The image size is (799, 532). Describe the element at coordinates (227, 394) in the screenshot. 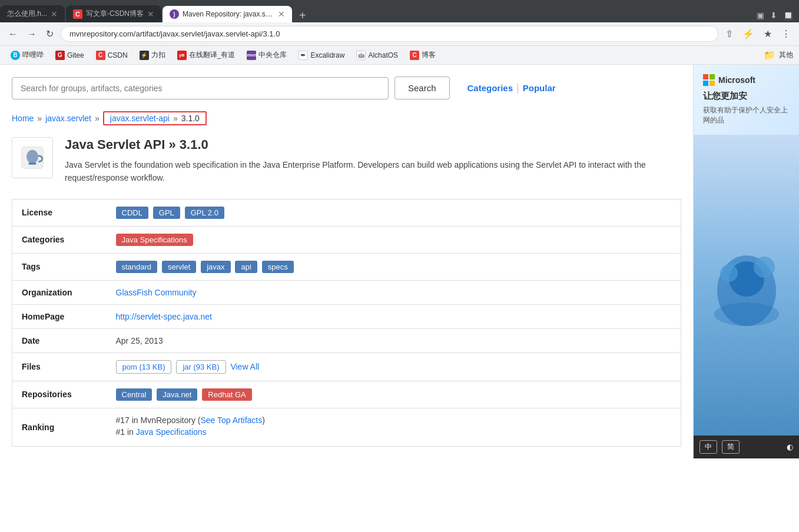

I see `repo-redhat: Redhat GA` at that location.